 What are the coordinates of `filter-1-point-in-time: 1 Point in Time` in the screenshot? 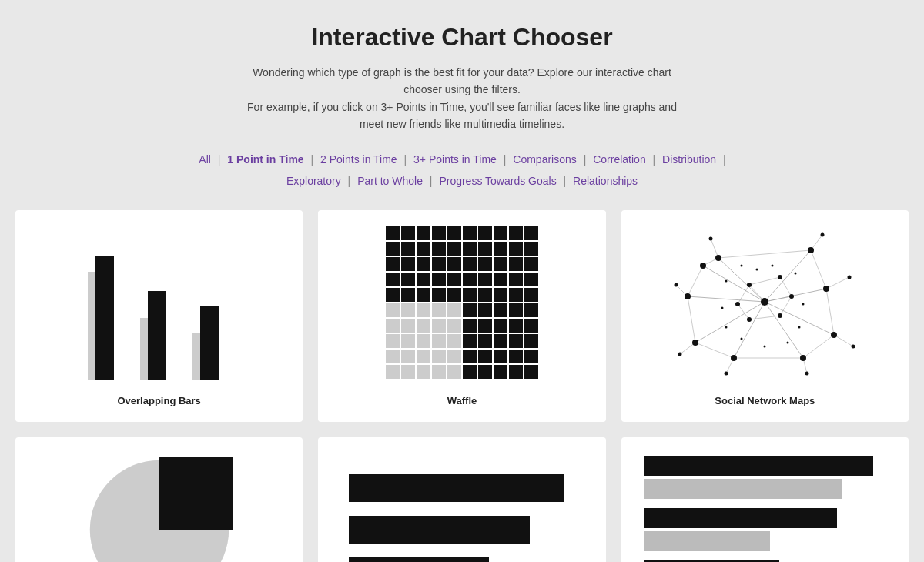 It's located at (265, 159).